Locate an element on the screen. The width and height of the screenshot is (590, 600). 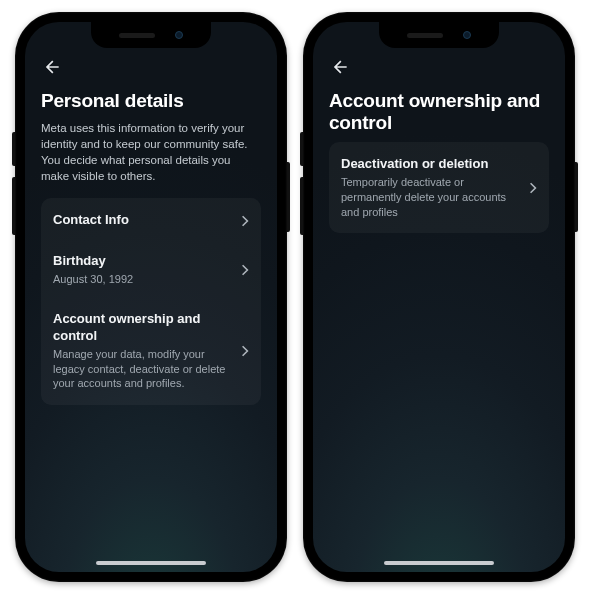
row-account-ownership: Account ownership and control Manage you… is located at coordinates (151, 353).